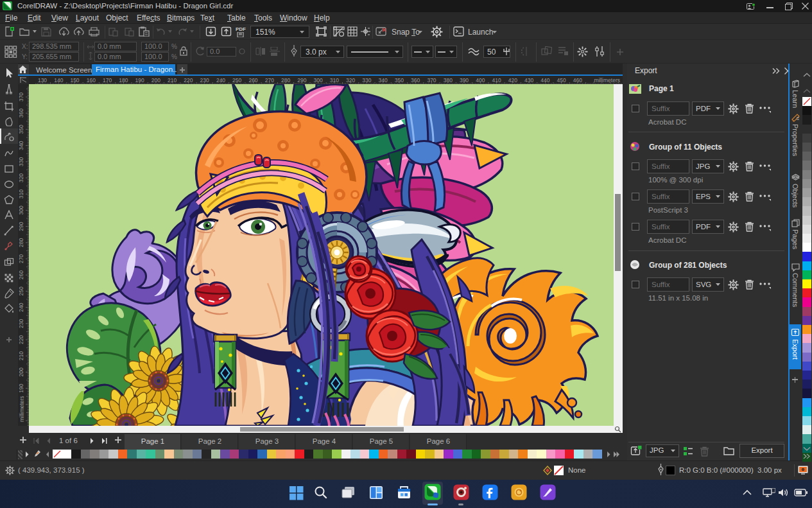 This screenshot has width=812, height=508. Describe the element at coordinates (529, 80) in the screenshot. I see `svg-text: 430` at that location.